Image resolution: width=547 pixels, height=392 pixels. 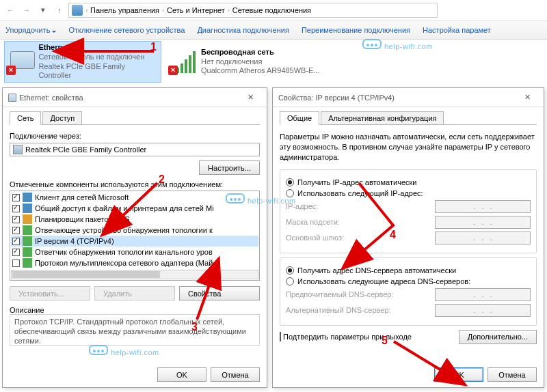 I want to click on adapter-field: Realtek PCIe GBE Family Controller, so click(x=86, y=150).